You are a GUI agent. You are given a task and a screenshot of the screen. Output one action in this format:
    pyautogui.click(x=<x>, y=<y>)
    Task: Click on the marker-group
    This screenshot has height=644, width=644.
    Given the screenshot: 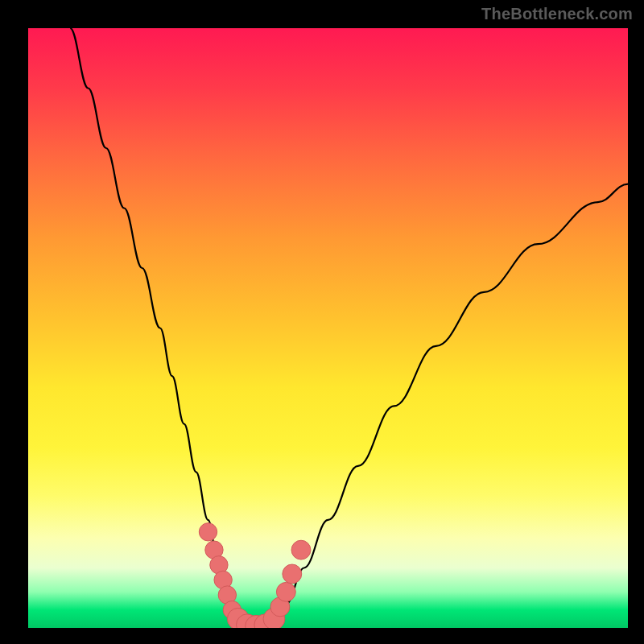 What is the action you would take?
    pyautogui.click(x=254, y=576)
    